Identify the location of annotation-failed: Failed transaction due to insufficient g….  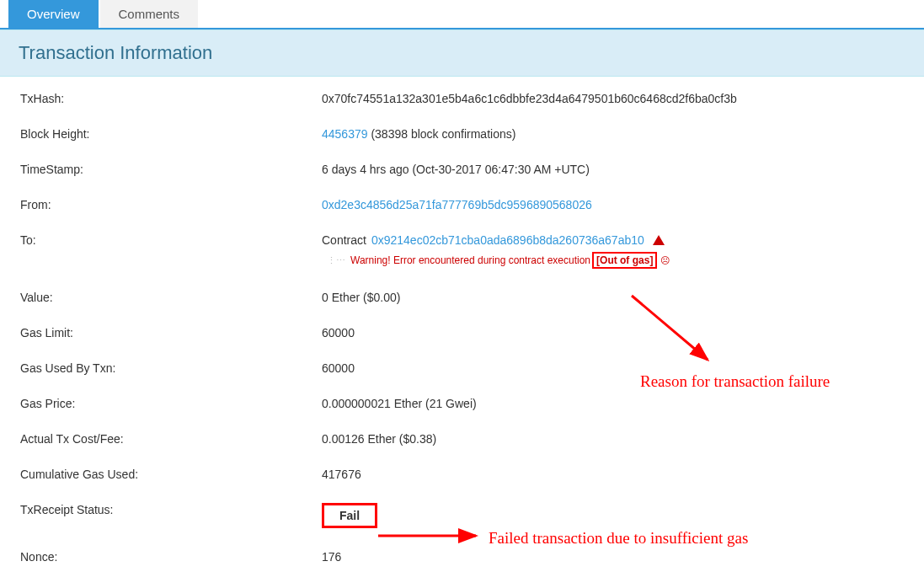
(618, 538).